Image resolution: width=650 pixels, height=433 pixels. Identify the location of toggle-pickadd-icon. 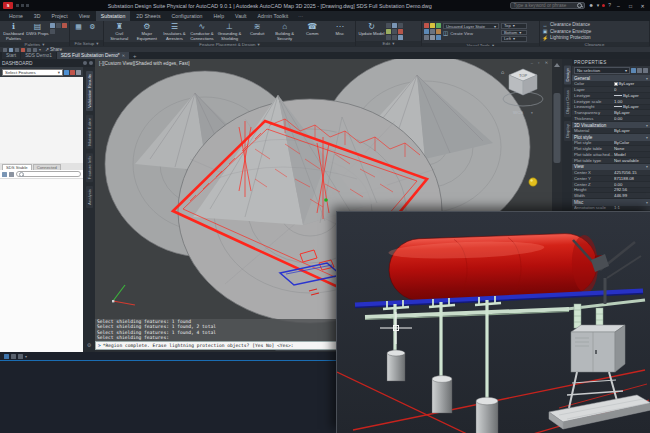
(634, 70).